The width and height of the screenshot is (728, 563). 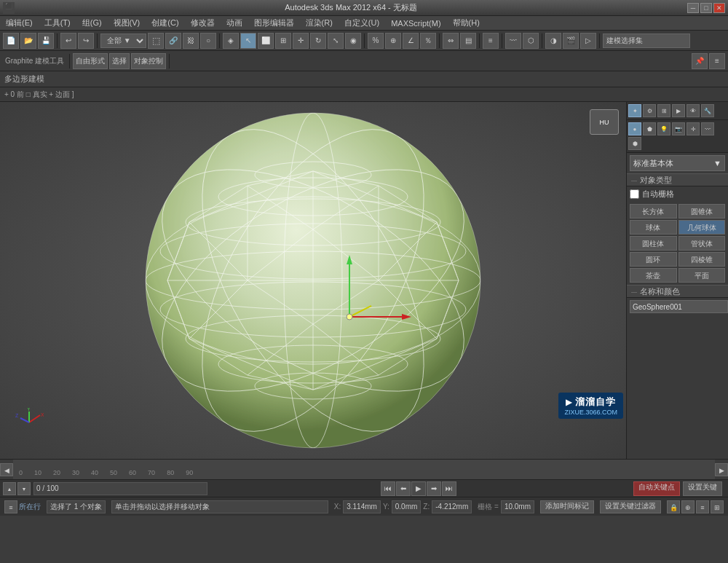 What do you see at coordinates (657, 489) in the screenshot?
I see `auto-key-btn: 自动关键点` at bounding box center [657, 489].